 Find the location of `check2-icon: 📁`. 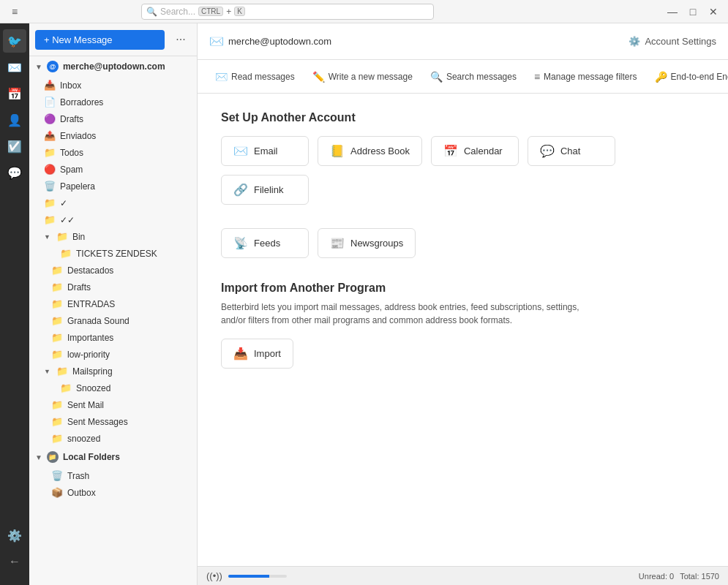

check2-icon: 📁 is located at coordinates (50, 219).